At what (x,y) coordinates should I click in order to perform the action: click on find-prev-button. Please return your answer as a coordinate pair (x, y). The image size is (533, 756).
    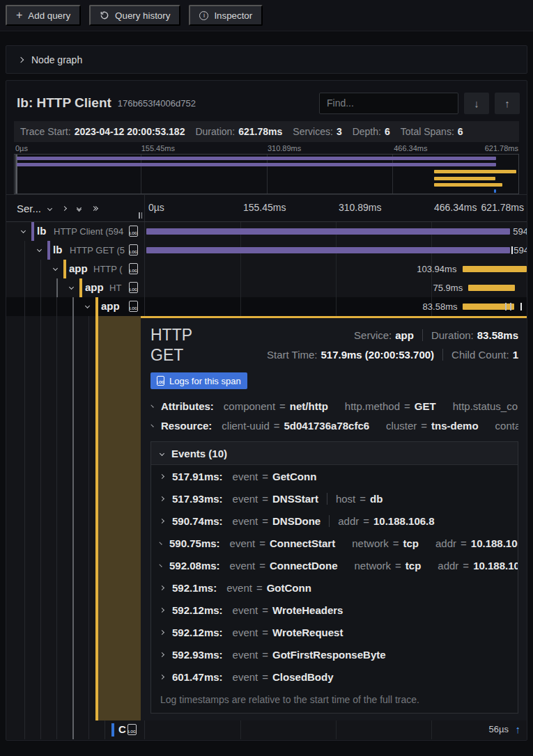
    Looking at the image, I should click on (507, 103).